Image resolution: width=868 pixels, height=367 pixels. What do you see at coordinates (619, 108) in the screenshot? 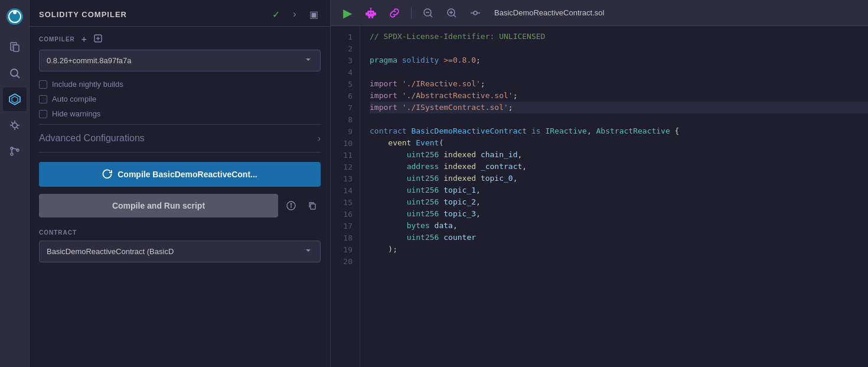
I see `code-line: import './ISystemContract.sol';` at bounding box center [619, 108].